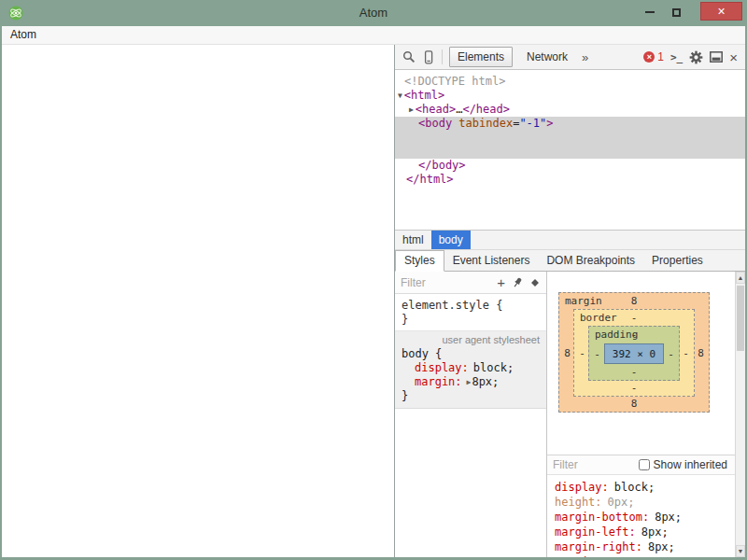 The width and height of the screenshot is (747, 560). I want to click on tab-event-listeners: Event Listeners, so click(491, 260).